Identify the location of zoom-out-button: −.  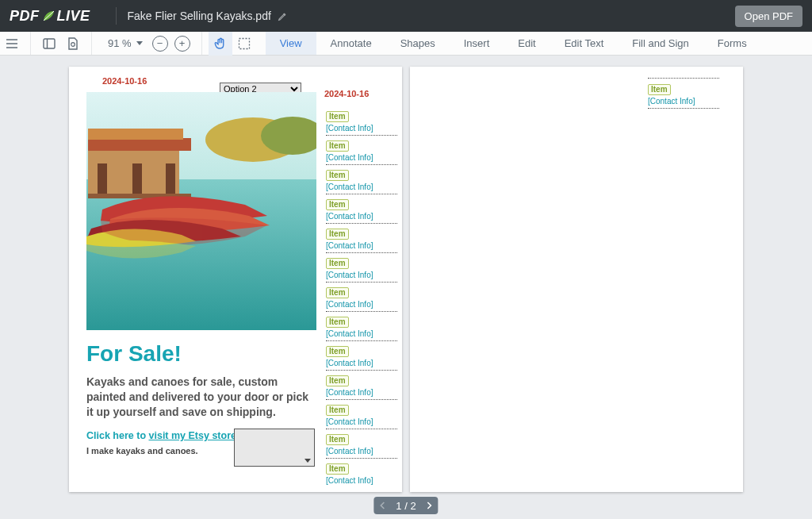
(160, 44).